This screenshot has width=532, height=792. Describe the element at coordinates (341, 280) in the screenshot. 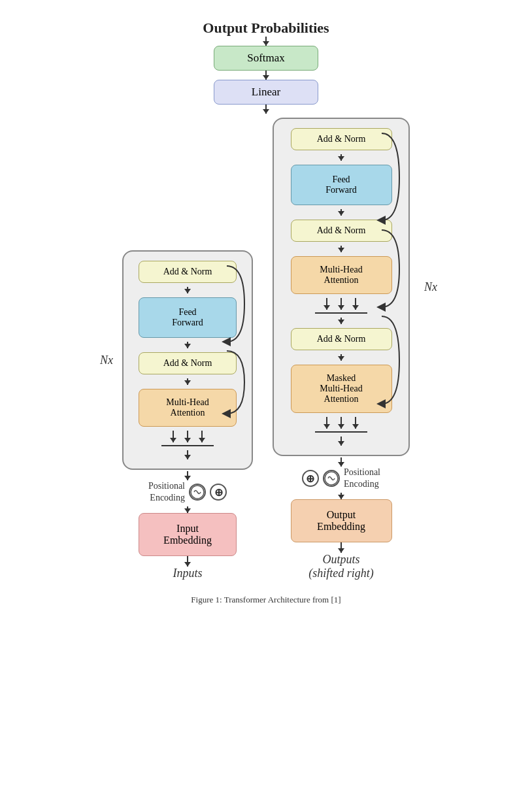

I see `dec-mha-line2: Attention` at that location.